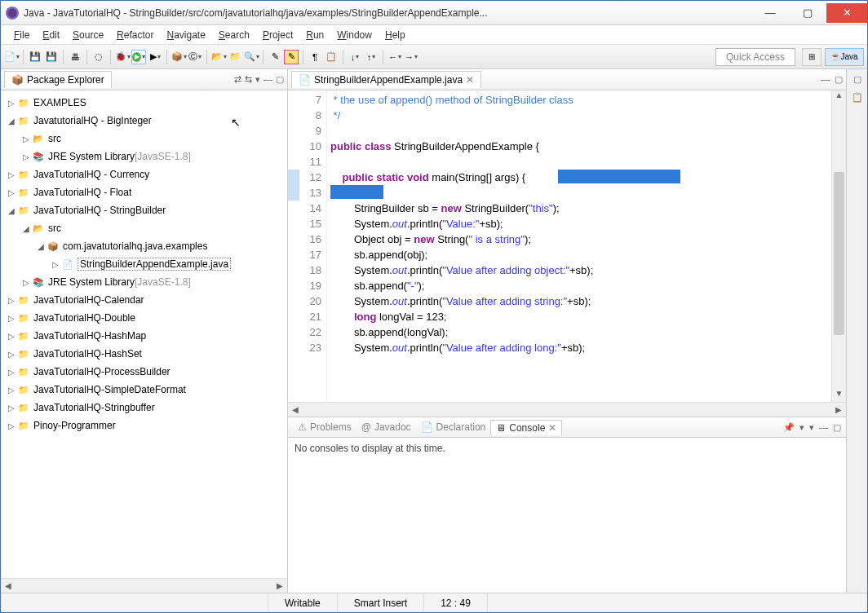  Describe the element at coordinates (839, 254) in the screenshot. I see `scroll-thumb` at that location.